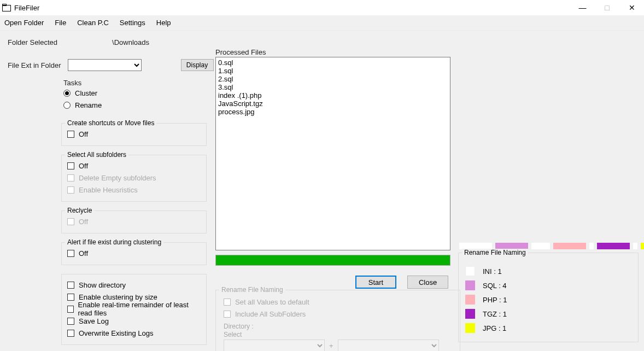 The image size is (644, 351). Describe the element at coordinates (131, 43) in the screenshot. I see `folder-selected-value: \Downloads` at that location.